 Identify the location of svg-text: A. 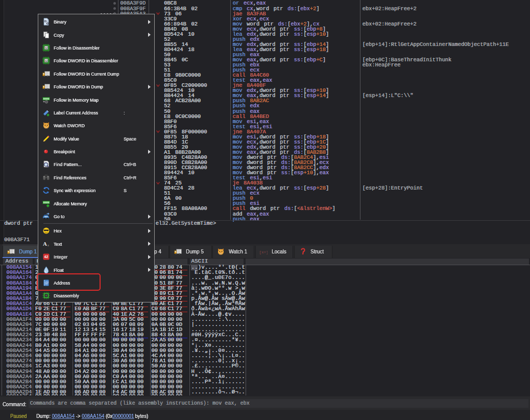
(45, 244).